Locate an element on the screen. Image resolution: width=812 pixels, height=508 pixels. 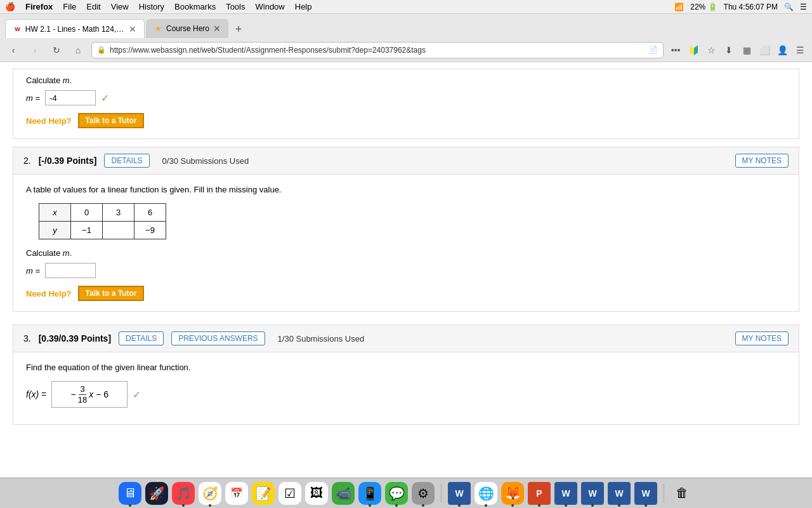
dock-word3: W is located at coordinates (593, 493).